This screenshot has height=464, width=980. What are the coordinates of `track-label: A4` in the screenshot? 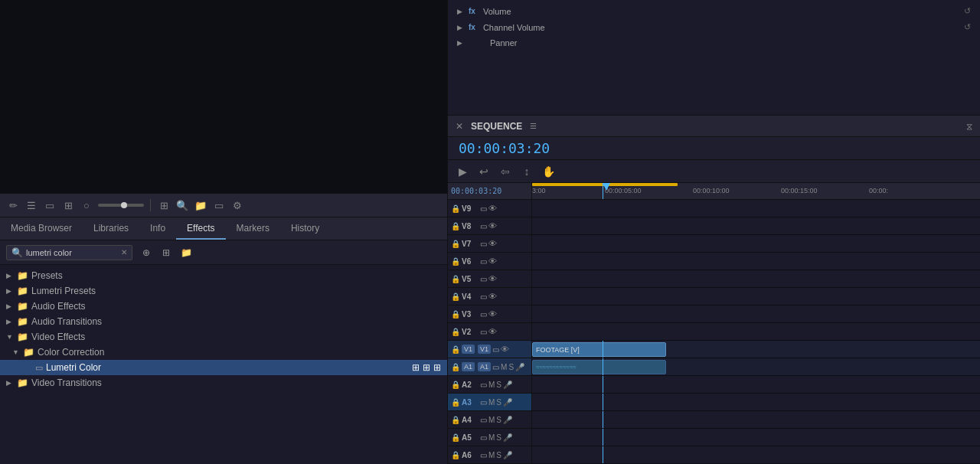 It's located at (470, 420).